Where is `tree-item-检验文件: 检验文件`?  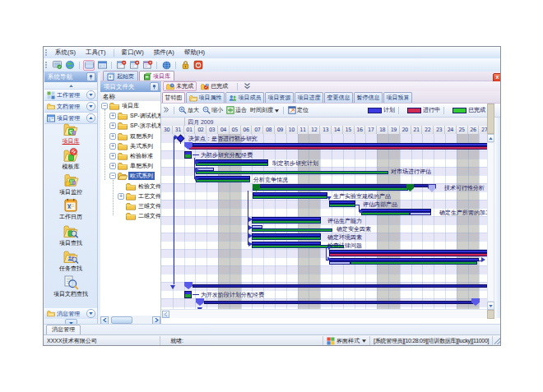
tree-item-检验文件: 检验文件 is located at coordinates (130, 187).